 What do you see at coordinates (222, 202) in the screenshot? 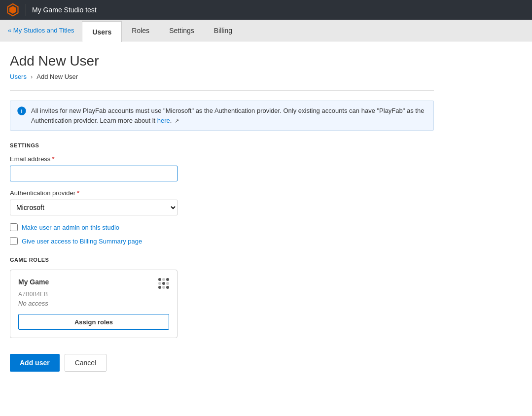
I see `auth-form-group: Authentication provider* Microsoft PlayF…` at bounding box center [222, 202].